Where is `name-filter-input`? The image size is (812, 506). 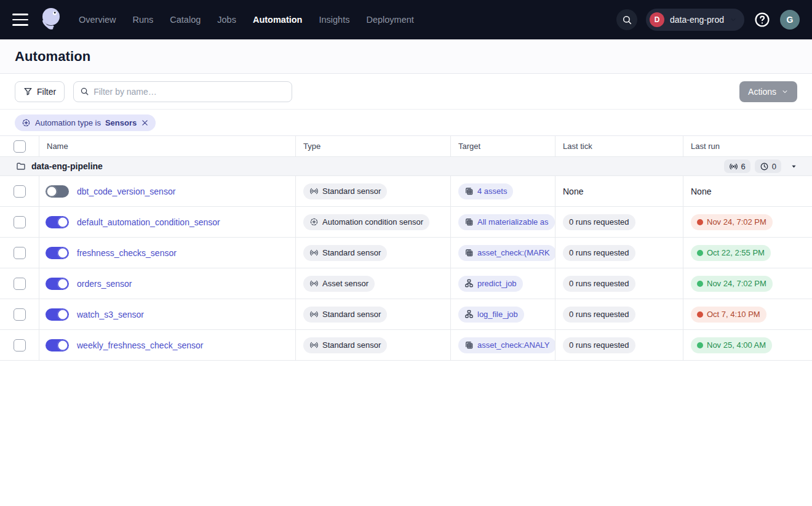
name-filter-input is located at coordinates (189, 92).